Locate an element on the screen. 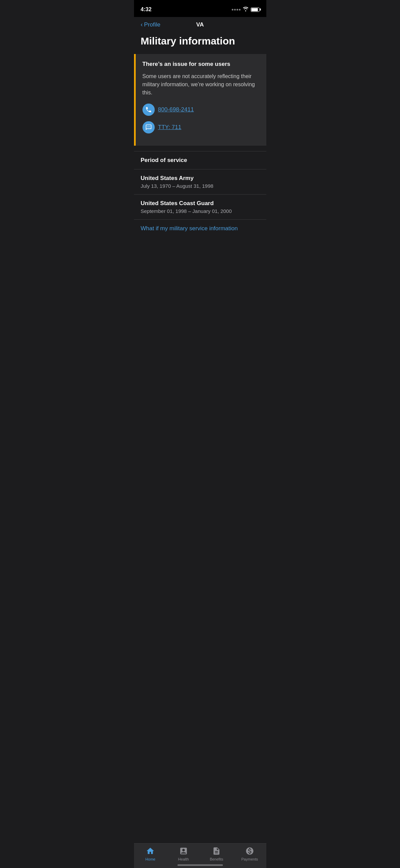  tty-link: TTY: 711 is located at coordinates (201, 127).